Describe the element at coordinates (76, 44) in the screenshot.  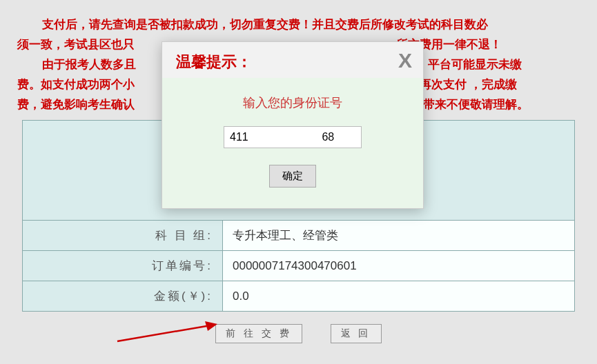
I see `notice-text: 须一致，考试县区也只` at that location.